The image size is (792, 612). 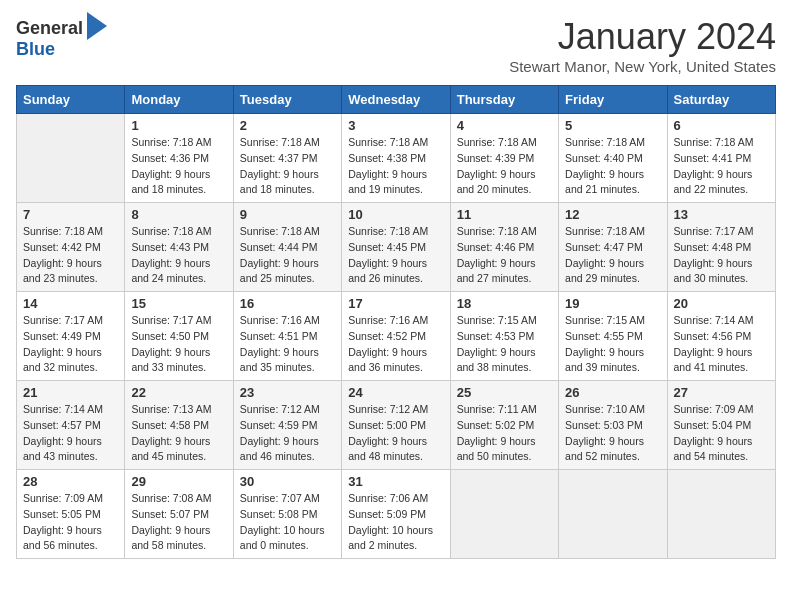 What do you see at coordinates (287, 158) in the screenshot?
I see `calendar-cell: 2Sunrise: 7:18 AM Sunset: 4:37 PM Daylig…` at bounding box center [287, 158].